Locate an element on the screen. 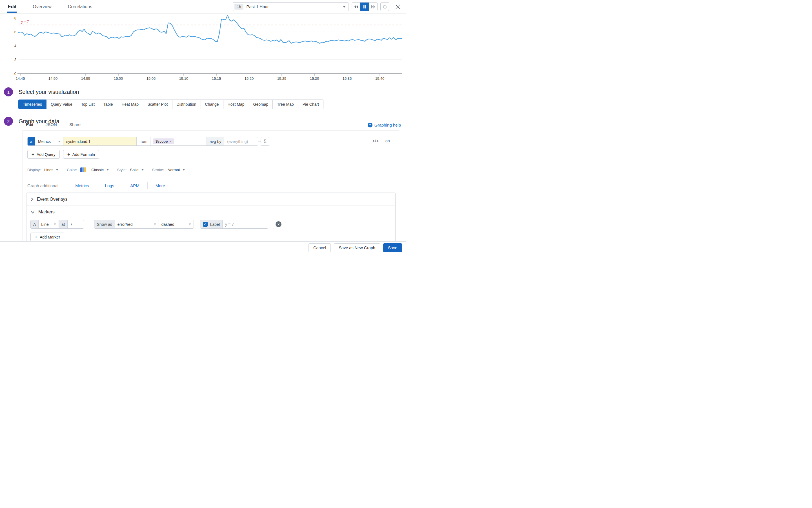  svg-text: 4 is located at coordinates (15, 46).